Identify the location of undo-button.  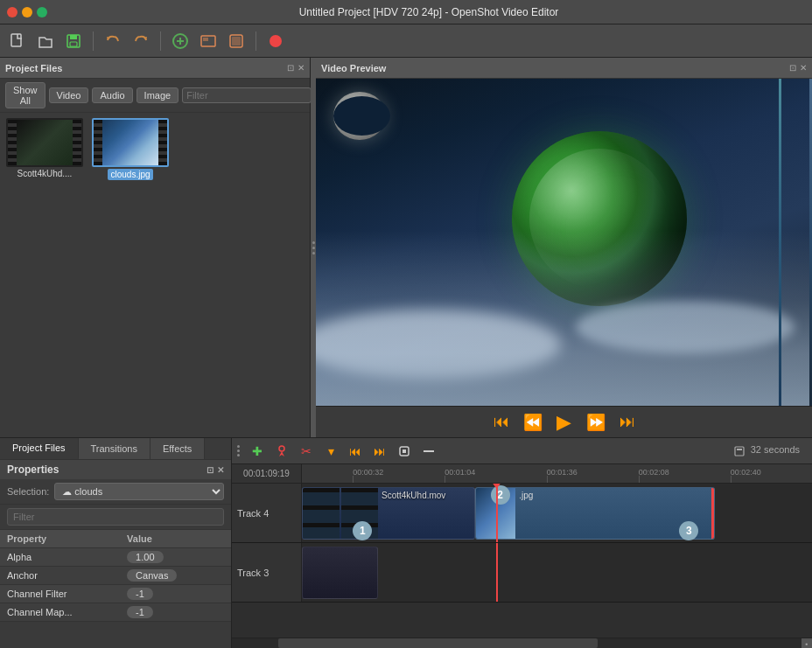
(113, 41).